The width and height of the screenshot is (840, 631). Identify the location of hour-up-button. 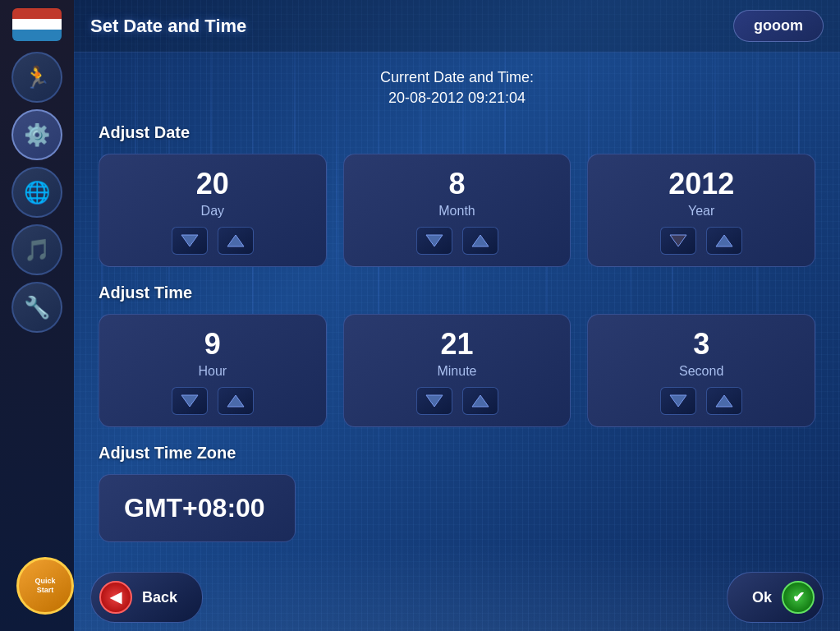
(236, 401).